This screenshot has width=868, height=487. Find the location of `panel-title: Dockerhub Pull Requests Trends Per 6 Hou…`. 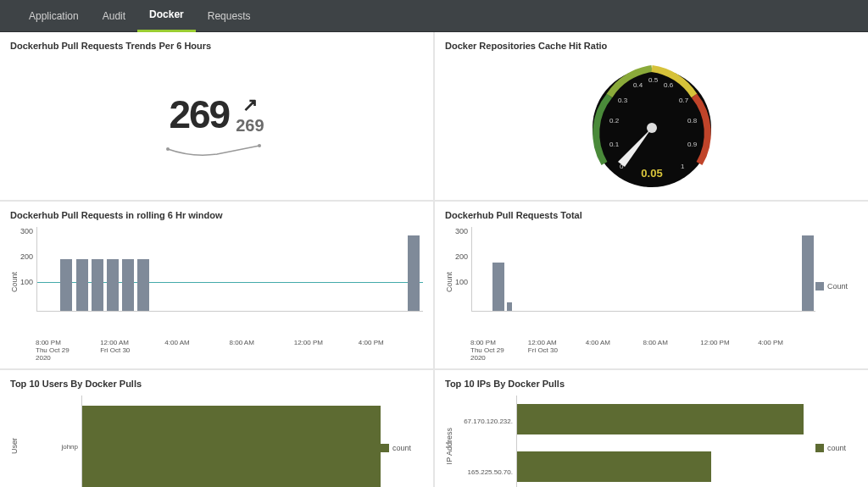

panel-title: Dockerhub Pull Requests Trends Per 6 Hou… is located at coordinates (217, 46).